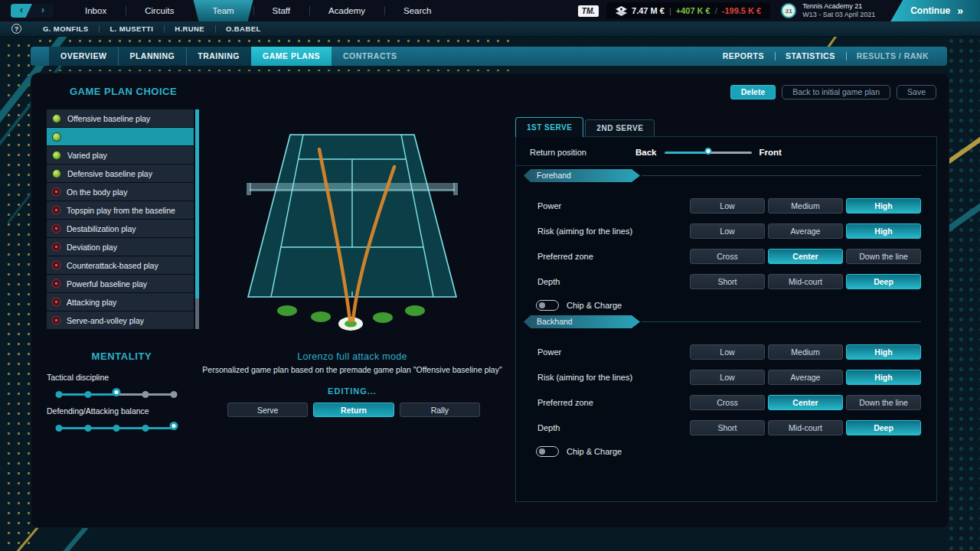  I want to click on club-info: 21 Tennis Academy 21 W13 - Sat 03 April …, so click(828, 11).